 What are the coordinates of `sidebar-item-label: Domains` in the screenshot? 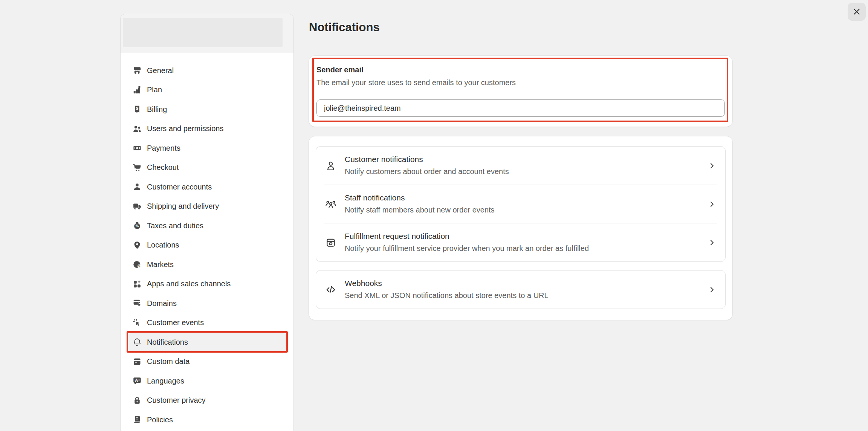 It's located at (162, 304).